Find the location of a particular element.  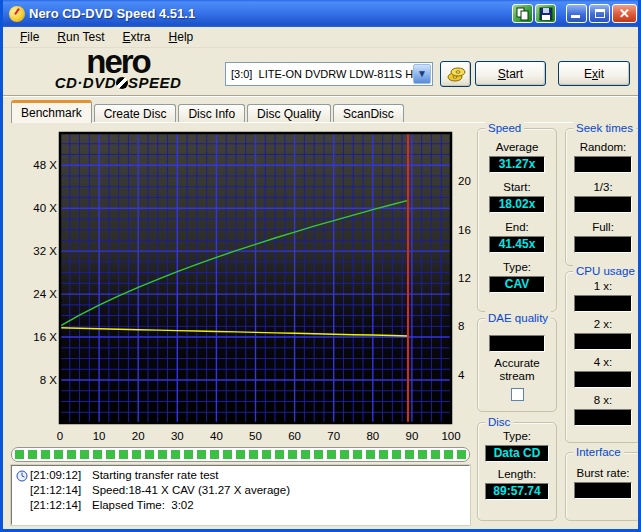

log-row: [21:12:14] Elapsed Time: 3:02 is located at coordinates (240, 506).